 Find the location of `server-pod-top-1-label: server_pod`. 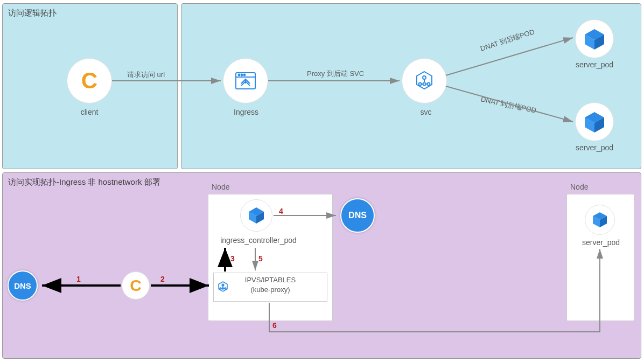

server-pod-top-1-label: server_pod is located at coordinates (594, 65).